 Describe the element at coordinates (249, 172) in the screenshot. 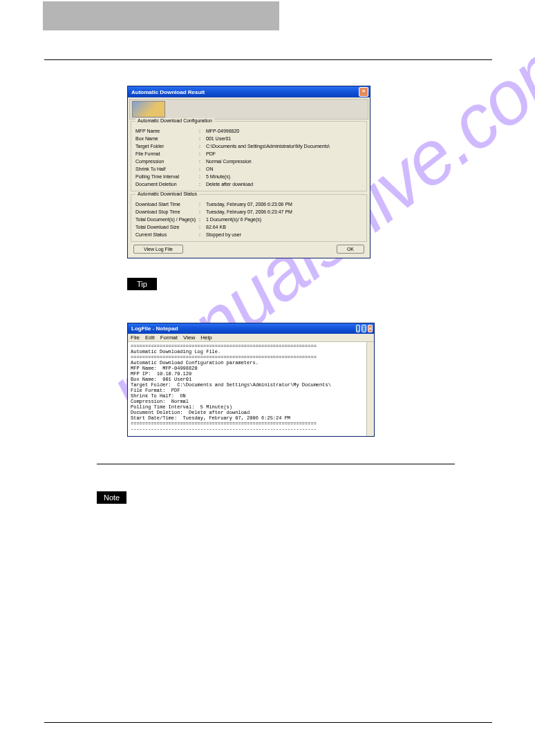

I see `download-result-dialog: Automatic Download Result × Automatic Do…` at that location.